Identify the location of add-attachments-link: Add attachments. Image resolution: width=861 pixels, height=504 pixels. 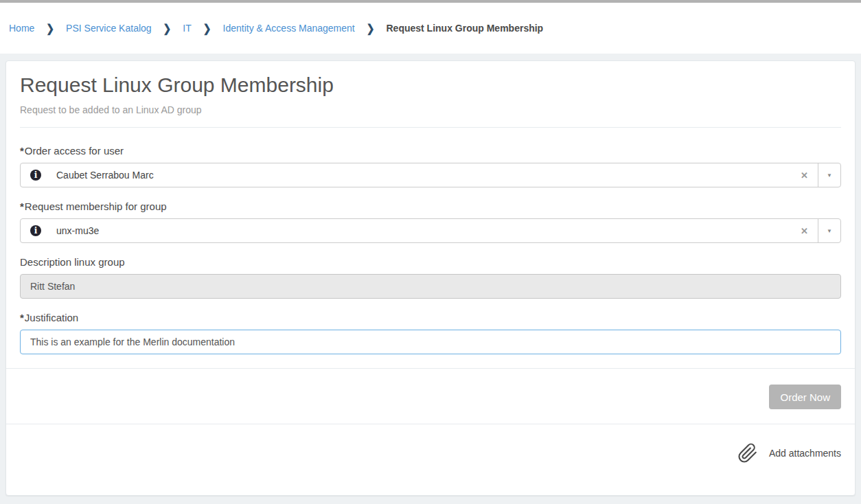
(805, 453).